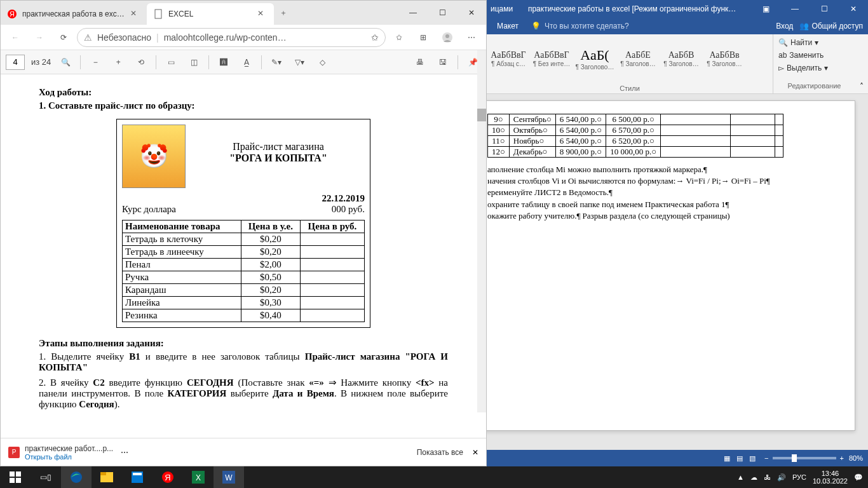  Describe the element at coordinates (46, 477) in the screenshot. I see `task-view-icon: ▭▯` at that location.